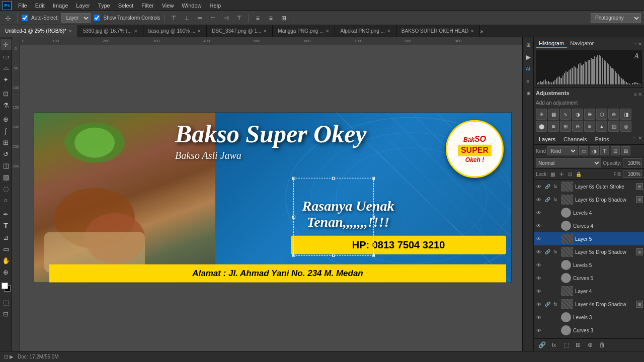 Image resolution: width=644 pixels, height=362 pixels. What do you see at coordinates (541, 126) in the screenshot?
I see `adj-photofilter-icon: ⬤` at bounding box center [541, 126].